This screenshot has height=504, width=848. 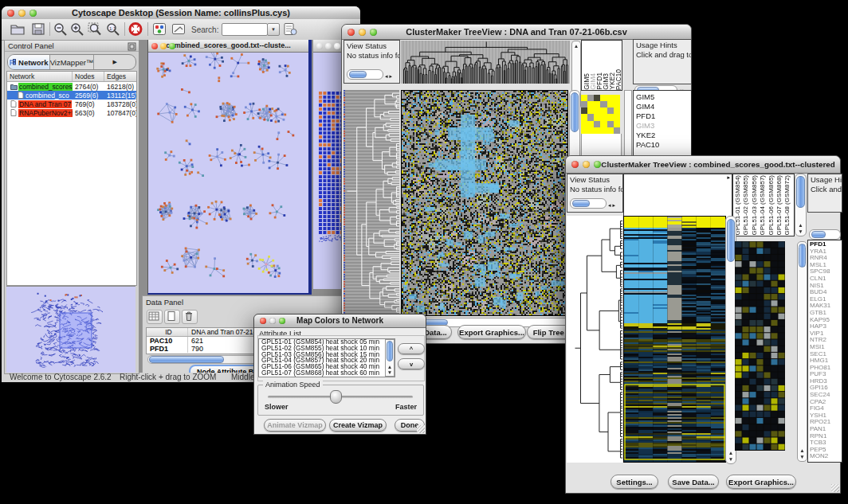 What do you see at coordinates (787, 205) in the screenshot?
I see `column-label: GPL51-08 (GSM872)` at bounding box center [787, 205].